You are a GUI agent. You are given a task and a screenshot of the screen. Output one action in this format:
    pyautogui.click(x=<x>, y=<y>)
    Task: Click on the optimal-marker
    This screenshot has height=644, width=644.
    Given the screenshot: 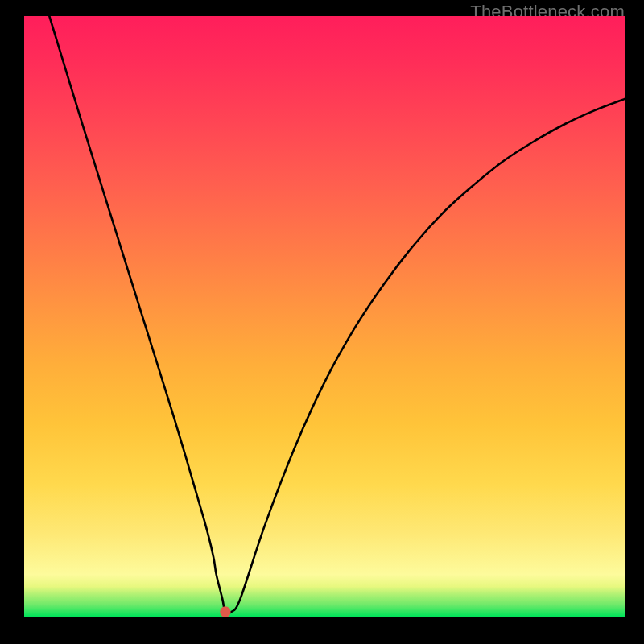 What is the action you would take?
    pyautogui.click(x=225, y=612)
    